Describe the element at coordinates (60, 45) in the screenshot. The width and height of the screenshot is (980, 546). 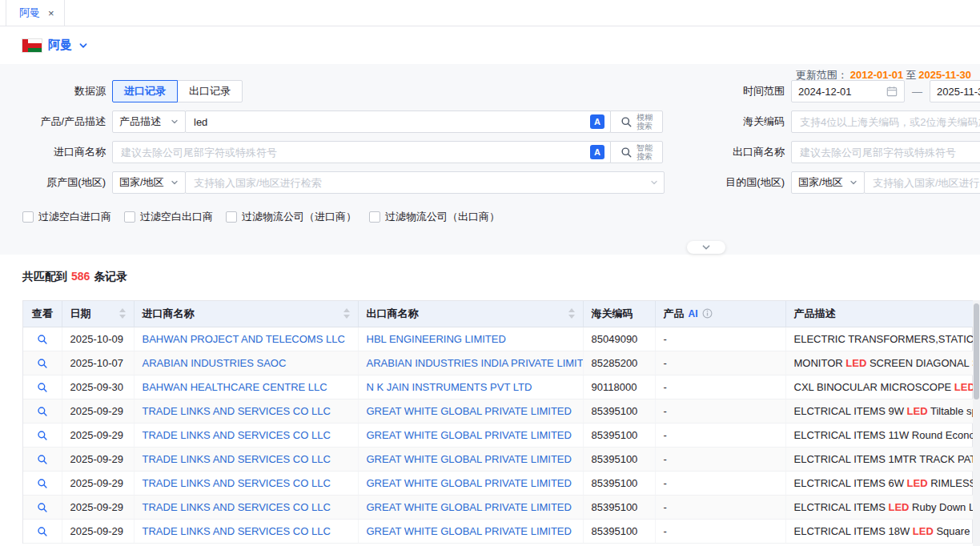
I see `country-name: 阿曼` at that location.